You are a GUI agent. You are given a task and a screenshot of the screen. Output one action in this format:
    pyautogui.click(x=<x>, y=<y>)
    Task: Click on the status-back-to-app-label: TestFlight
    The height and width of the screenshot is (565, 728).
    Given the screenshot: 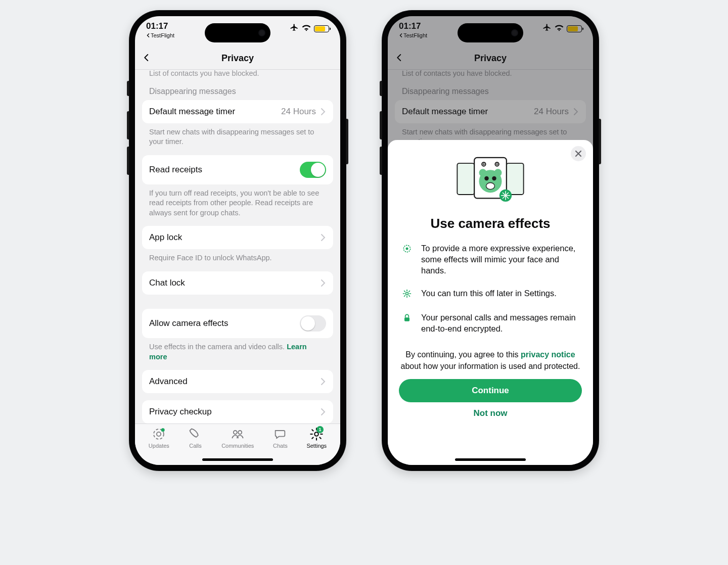 What is the action you would take?
    pyautogui.click(x=163, y=35)
    